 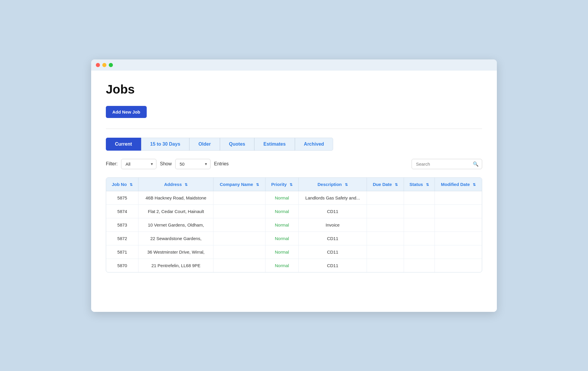 What do you see at coordinates (333, 184) in the screenshot?
I see `col-description: Description ⇅` at bounding box center [333, 184].